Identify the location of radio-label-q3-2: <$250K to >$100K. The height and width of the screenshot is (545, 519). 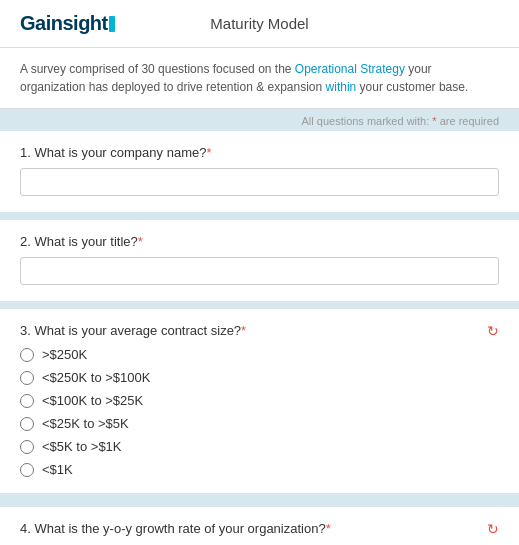
(96, 378).